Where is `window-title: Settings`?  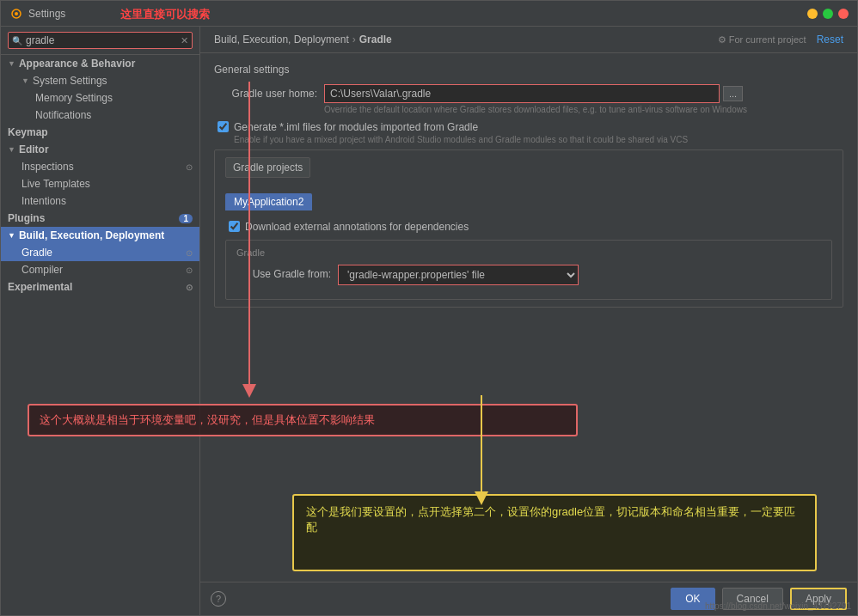
window-title: Settings is located at coordinates (46, 14).